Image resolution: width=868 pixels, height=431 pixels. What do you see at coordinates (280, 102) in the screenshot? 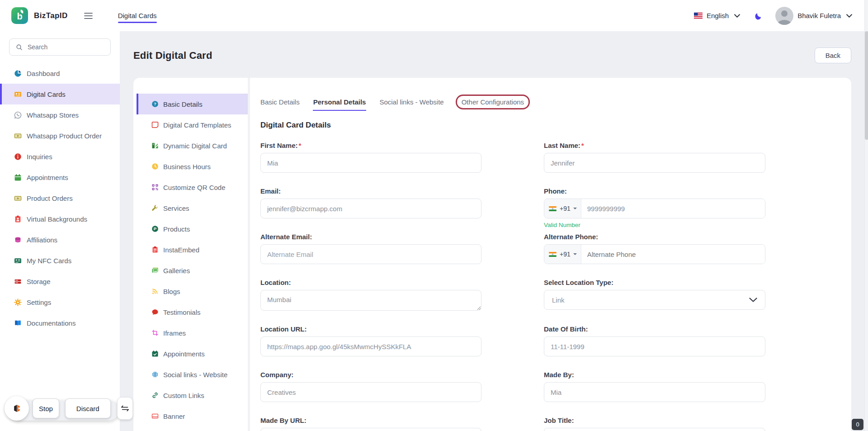
I see `tab-basic-details: Basic Details` at bounding box center [280, 102].